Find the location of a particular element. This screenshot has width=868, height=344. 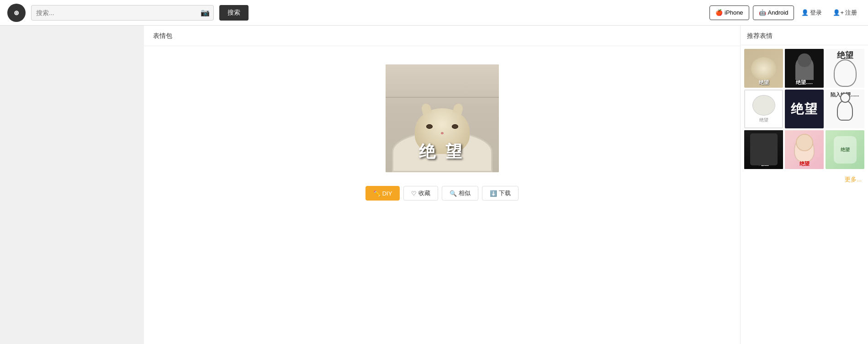

thumb-2: 绝望..... is located at coordinates (804, 69).